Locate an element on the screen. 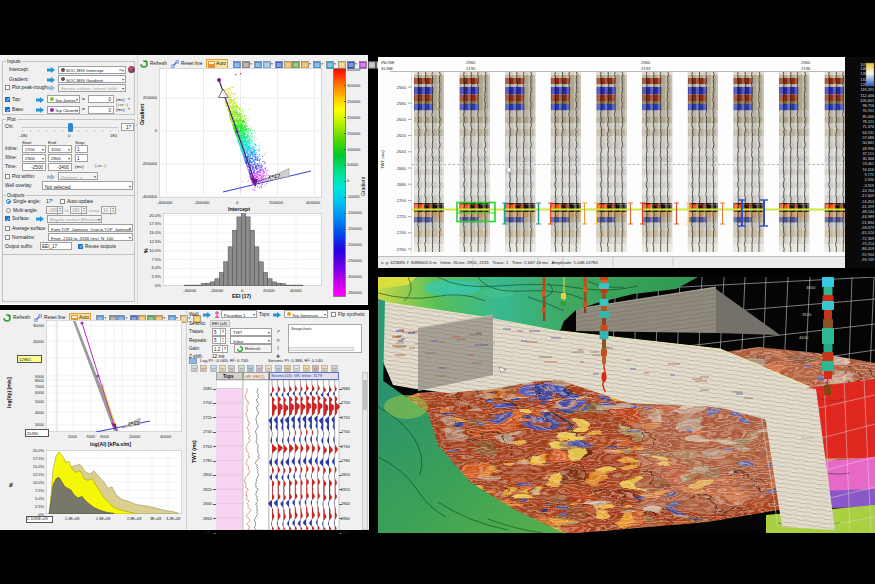 This screenshot has height=584, width=875. svg-text: 98,756 is located at coordinates (868, 106).